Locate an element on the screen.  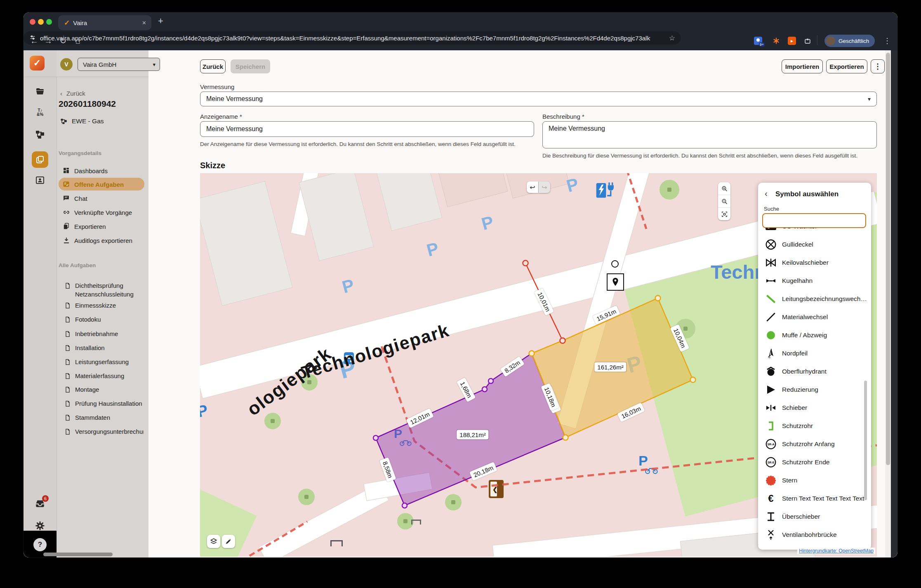
case-id: 202601180942 is located at coordinates (87, 104).